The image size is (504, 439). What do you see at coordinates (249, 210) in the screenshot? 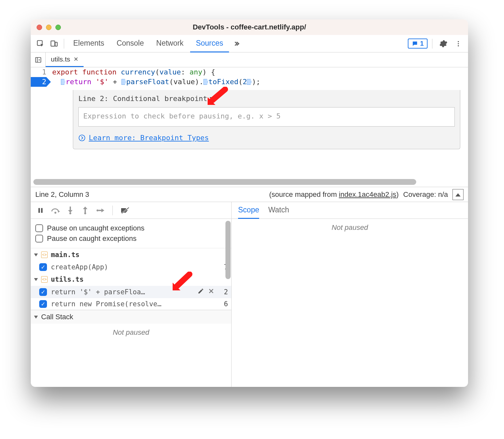
I see `tab-scope: Scope` at bounding box center [249, 210].